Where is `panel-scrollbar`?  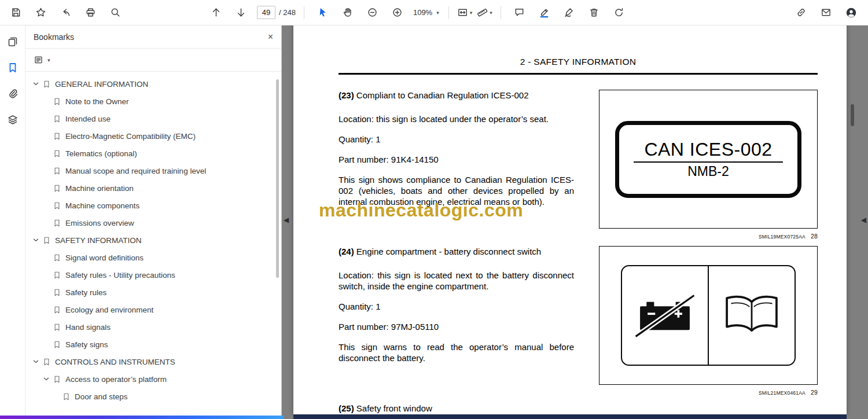
panel-scrollbar is located at coordinates (278, 178).